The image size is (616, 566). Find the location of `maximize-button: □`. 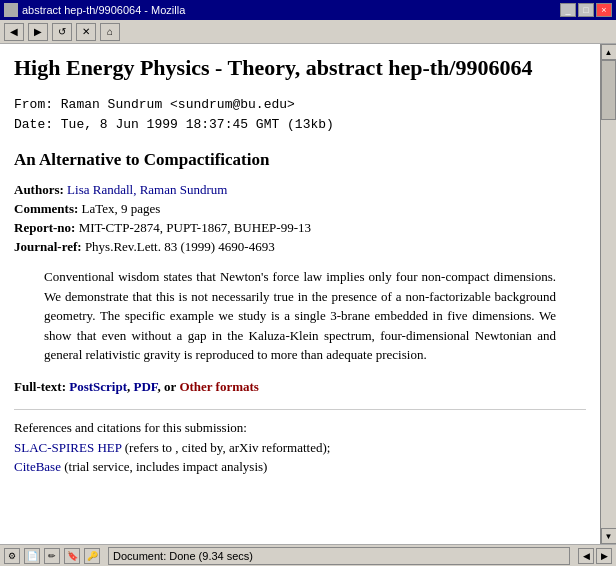

maximize-button: □ is located at coordinates (586, 10).